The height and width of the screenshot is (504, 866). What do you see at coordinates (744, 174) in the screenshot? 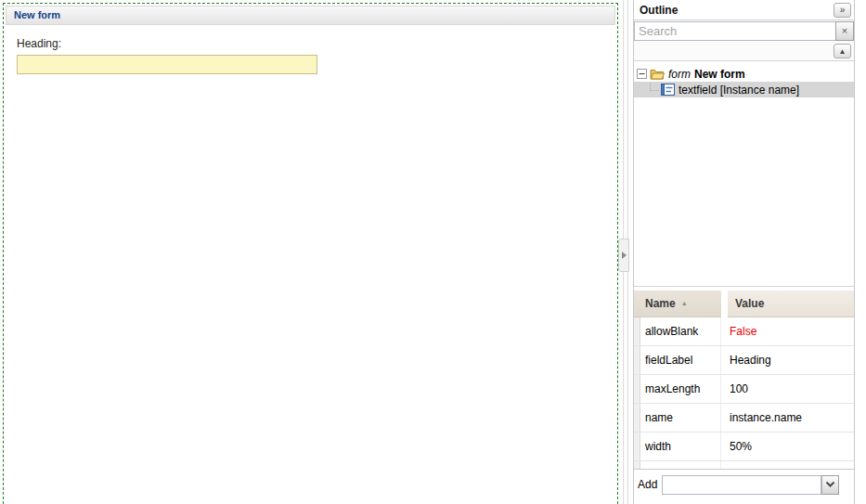
I see `outline-tree: form New form textfield [Instance name]` at bounding box center [744, 174].